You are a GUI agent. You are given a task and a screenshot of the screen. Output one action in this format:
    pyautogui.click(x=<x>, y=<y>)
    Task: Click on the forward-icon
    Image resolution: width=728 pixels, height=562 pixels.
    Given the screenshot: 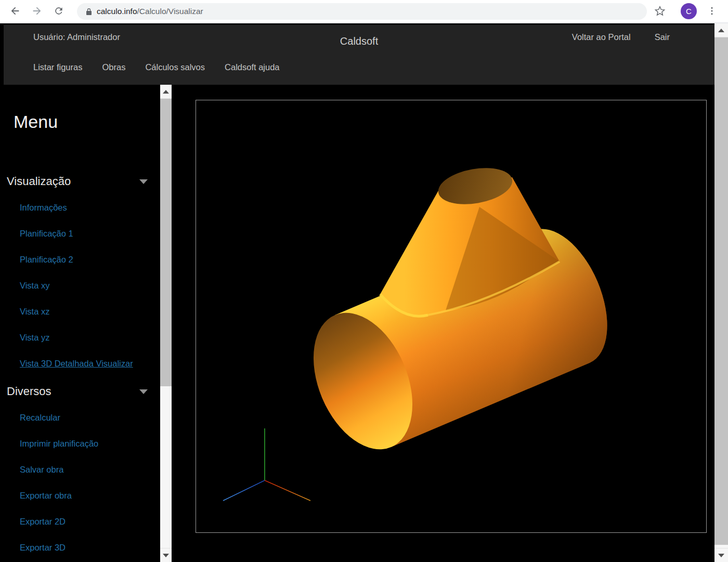 What is the action you would take?
    pyautogui.click(x=37, y=11)
    